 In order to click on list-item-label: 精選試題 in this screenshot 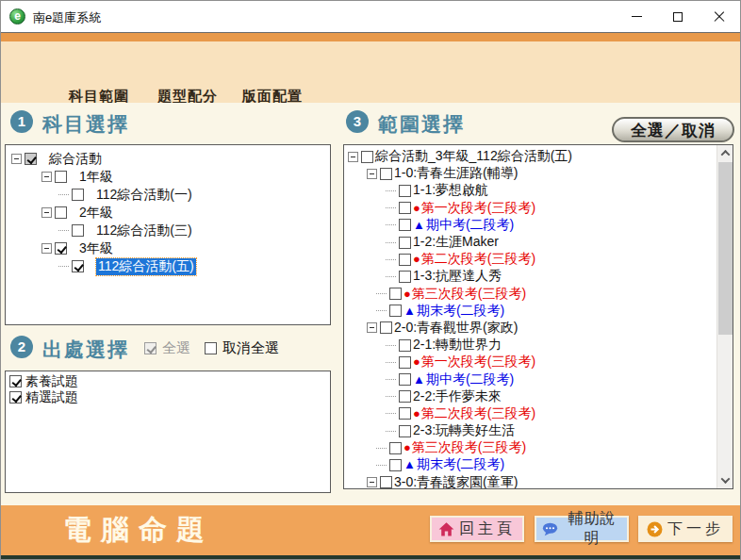, I will do `click(52, 398)`.